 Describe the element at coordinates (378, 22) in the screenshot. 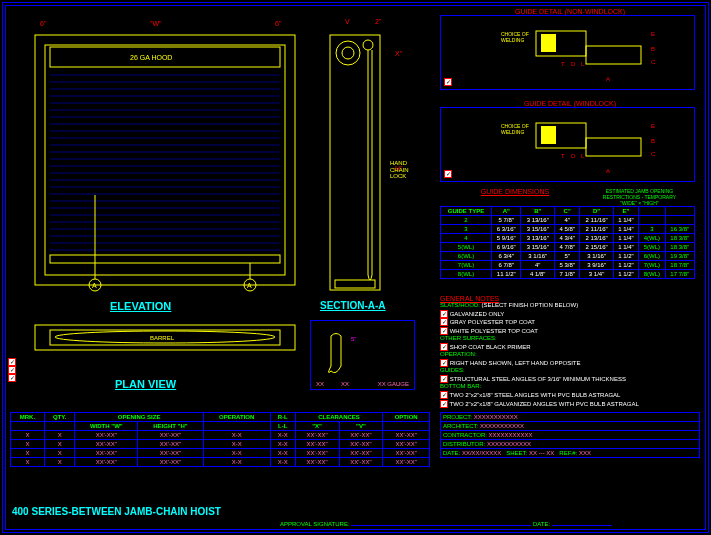

I see `dim-2: 2"` at that location.